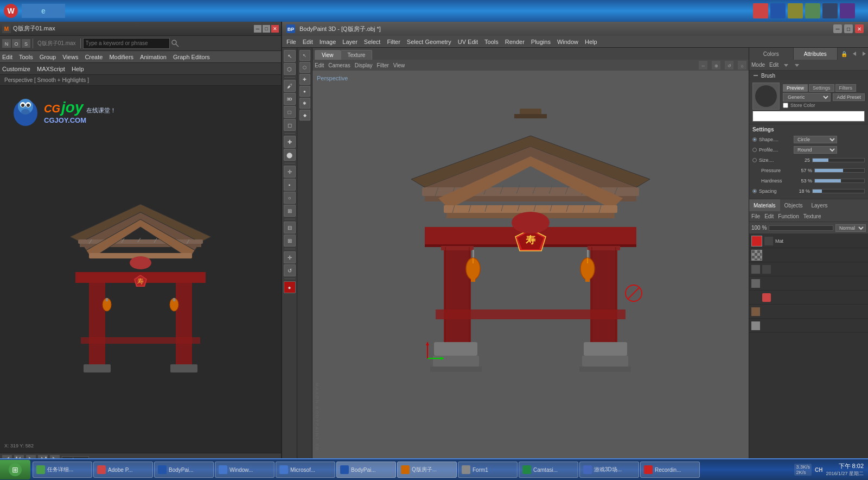  What do you see at coordinates (851, 228) in the screenshot?
I see `blend-dropdown: Normal` at bounding box center [851, 228].